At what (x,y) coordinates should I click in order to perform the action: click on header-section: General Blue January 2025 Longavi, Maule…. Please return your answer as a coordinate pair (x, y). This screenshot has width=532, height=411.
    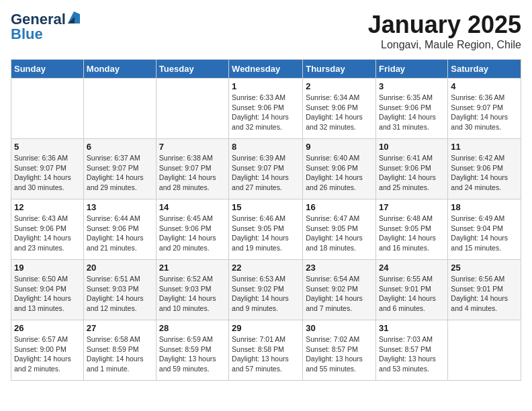
    Looking at the image, I should click on (266, 31).